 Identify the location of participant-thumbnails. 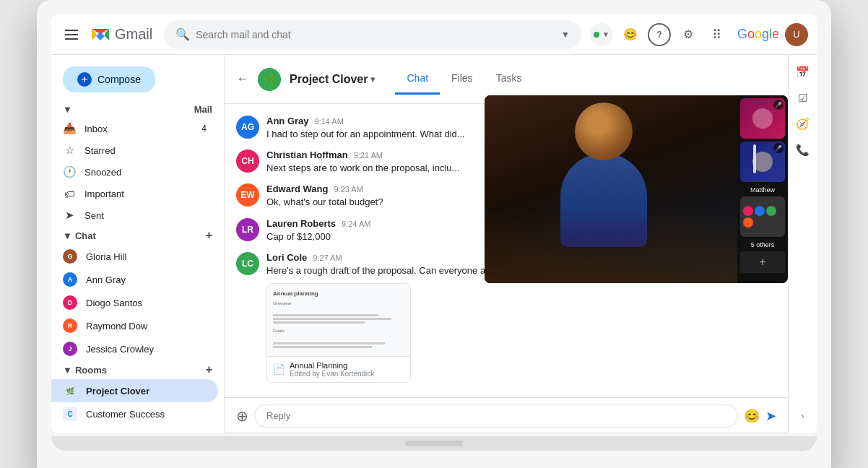
(763, 217).